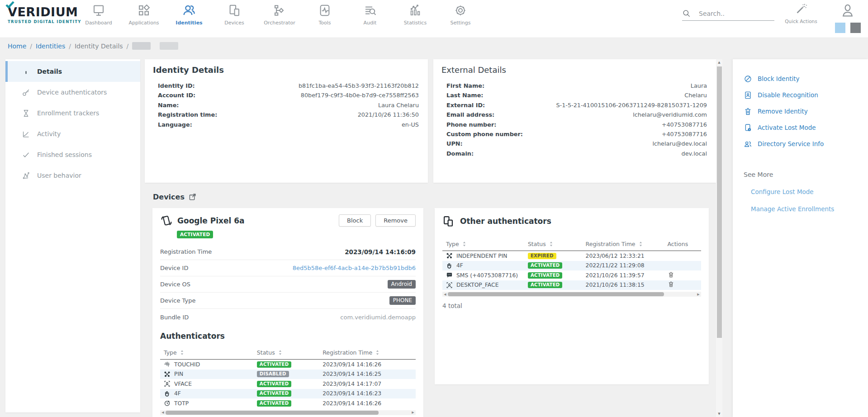  Describe the element at coordinates (73, 236) in the screenshot. I see `details-sidebar: Details Device authenticators Enrollment…` at that location.